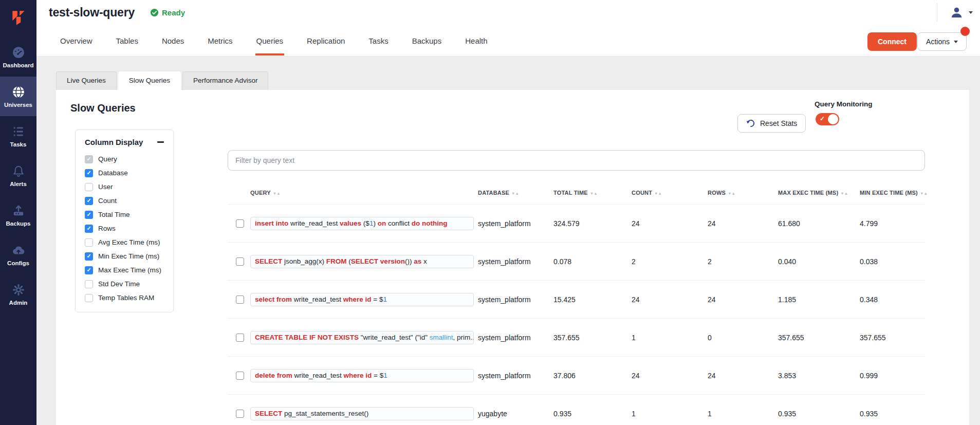  What do you see at coordinates (827, 119) in the screenshot?
I see `query-monitoring-toggle: ✓` at bounding box center [827, 119].